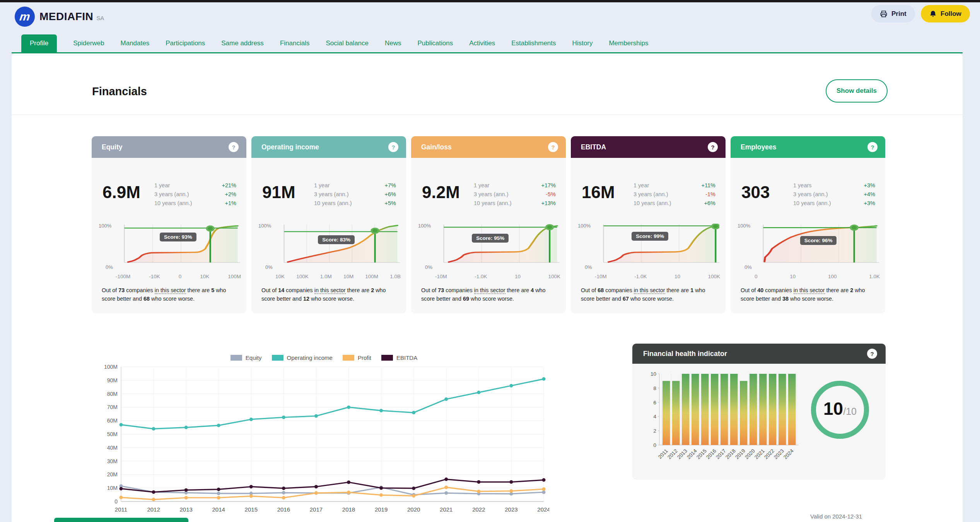  What do you see at coordinates (710, 194) in the screenshot?
I see `stat-value: -1%` at bounding box center [710, 194].